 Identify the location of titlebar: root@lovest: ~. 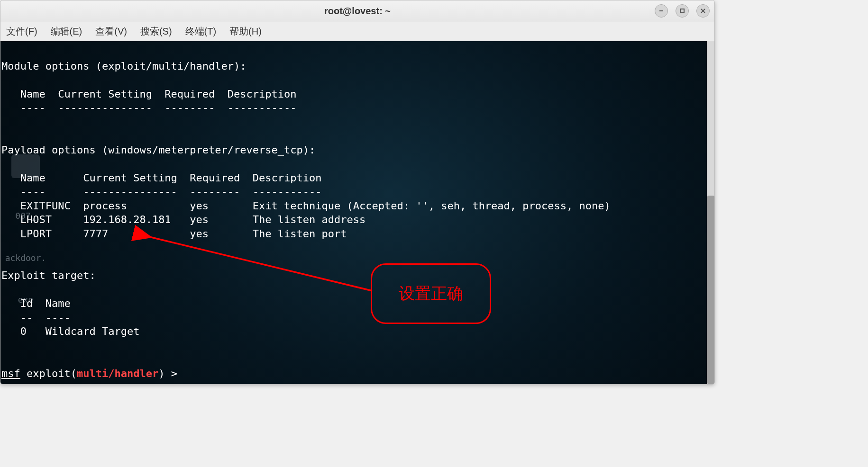
(357, 11).